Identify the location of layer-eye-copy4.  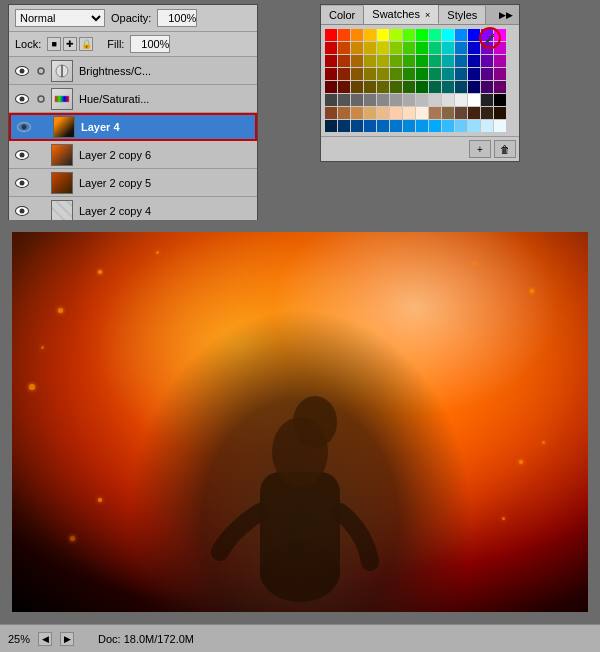
(22, 211).